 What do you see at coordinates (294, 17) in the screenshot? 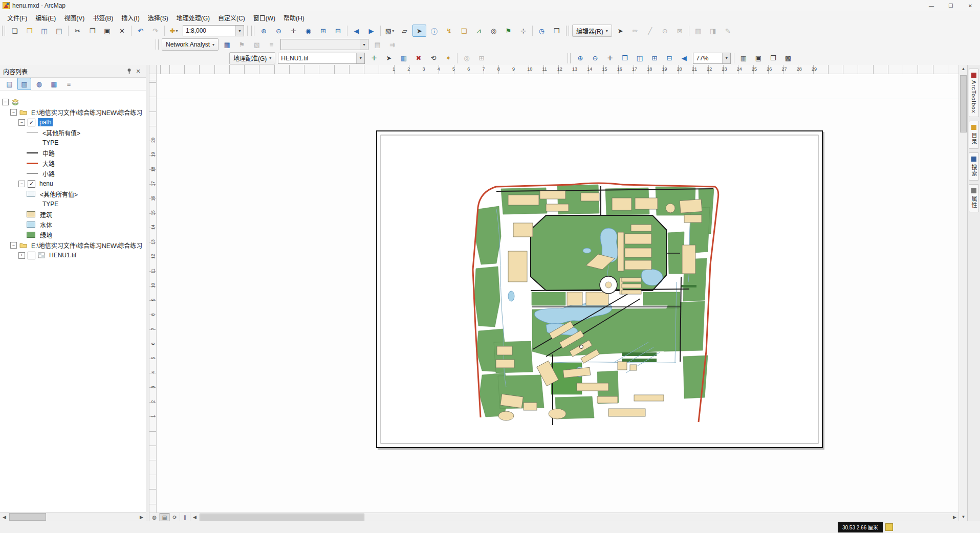
I see `menu-帮助H: 帮助(H)` at bounding box center [294, 17].